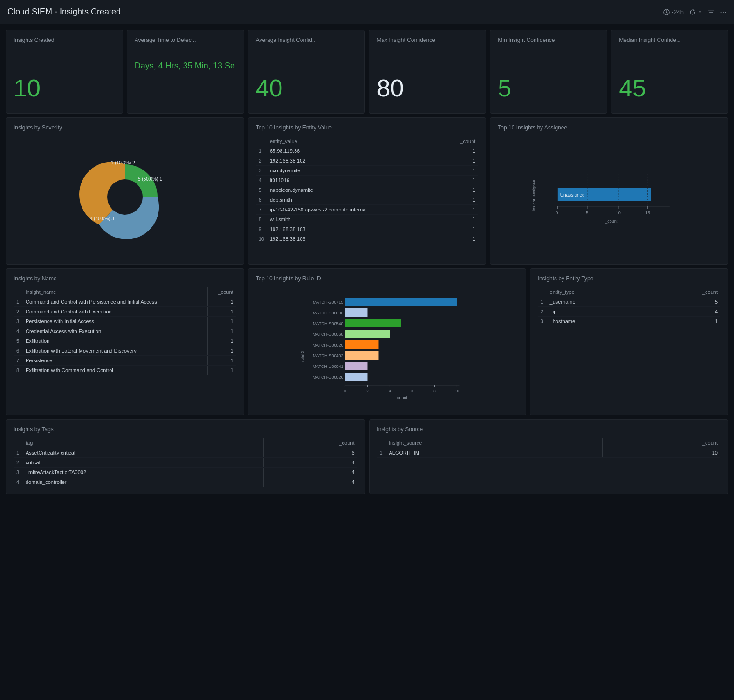 This screenshot has width=734, height=700. I want to click on col-count-src: _count, so click(662, 443).